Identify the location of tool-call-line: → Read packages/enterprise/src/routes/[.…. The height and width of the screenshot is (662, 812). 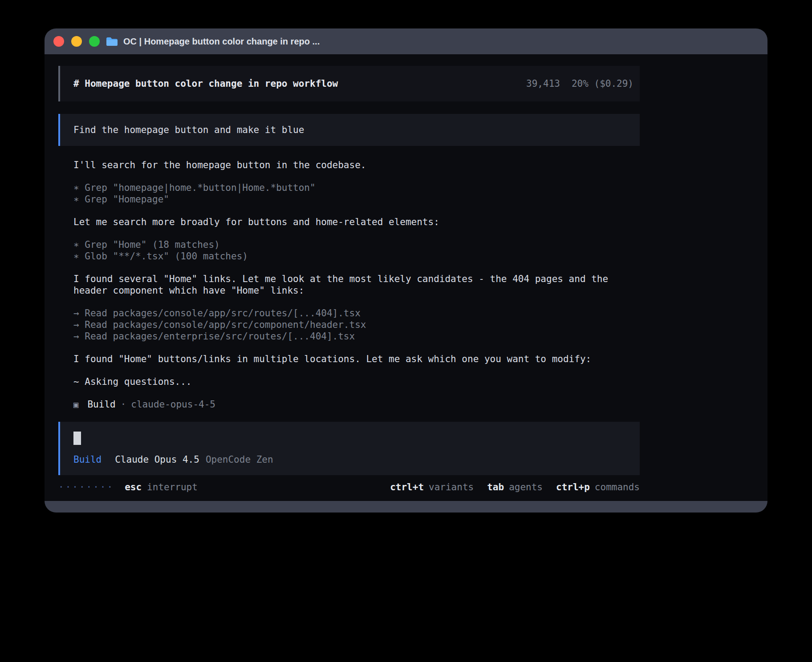
(357, 336).